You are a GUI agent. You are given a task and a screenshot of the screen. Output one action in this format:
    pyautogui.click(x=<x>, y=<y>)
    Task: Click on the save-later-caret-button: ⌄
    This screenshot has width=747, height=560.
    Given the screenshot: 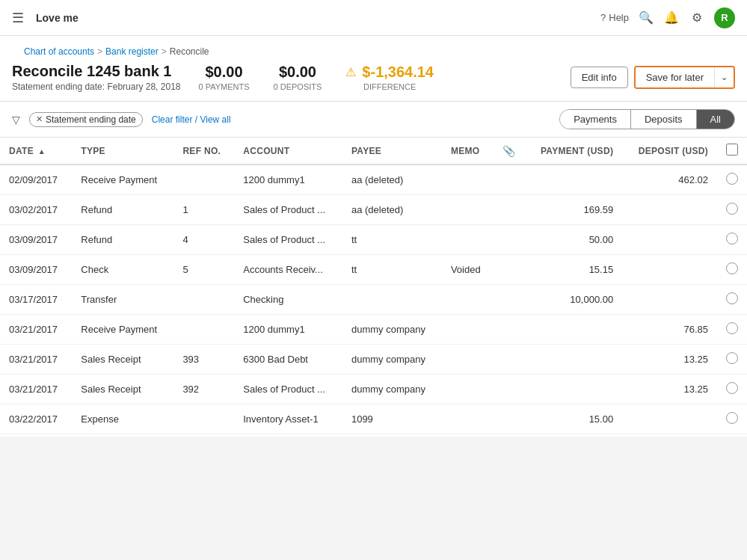 What is the action you would take?
    pyautogui.click(x=724, y=78)
    